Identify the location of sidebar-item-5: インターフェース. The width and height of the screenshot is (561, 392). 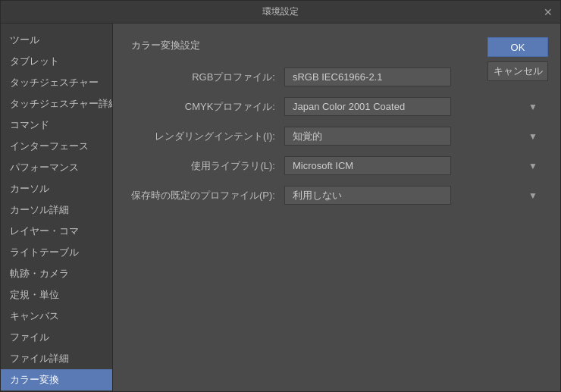
(56, 146).